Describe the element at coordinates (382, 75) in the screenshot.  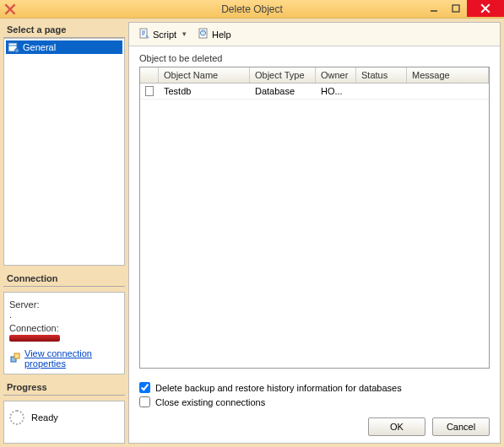
I see `col-status: Status` at that location.